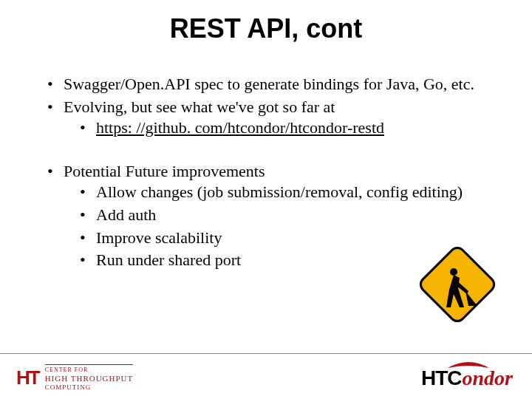  What do you see at coordinates (89, 370) in the screenshot?
I see `chtc-line1: CENTER FOR` at bounding box center [89, 370].